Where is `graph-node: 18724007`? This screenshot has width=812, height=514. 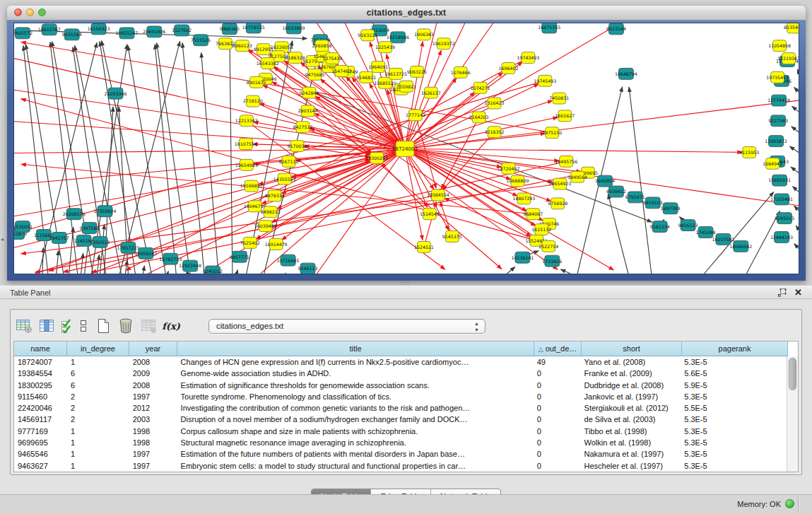 graph-node: 18724007 is located at coordinates (405, 149).